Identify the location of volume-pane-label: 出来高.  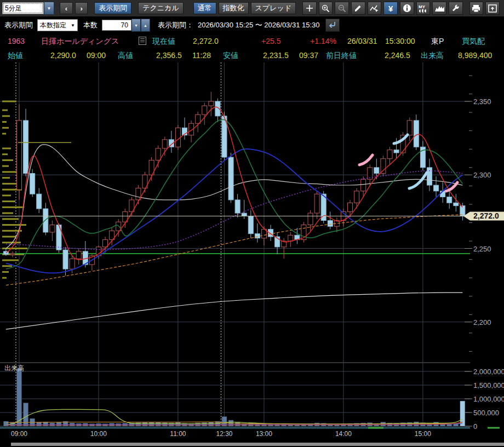
(14, 368).